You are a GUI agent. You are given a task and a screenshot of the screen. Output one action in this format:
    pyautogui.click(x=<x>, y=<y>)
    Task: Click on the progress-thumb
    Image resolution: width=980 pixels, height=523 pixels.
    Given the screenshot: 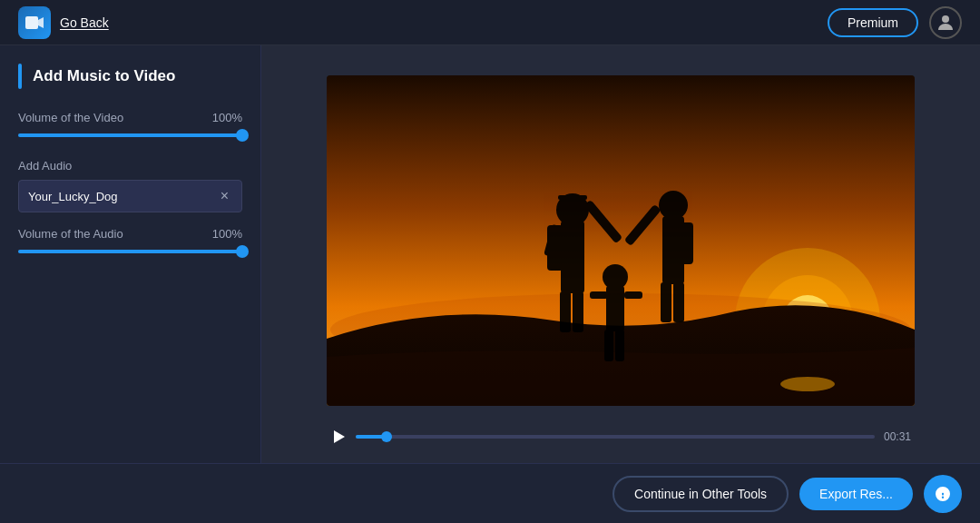 What is the action you would take?
    pyautogui.click(x=387, y=437)
    